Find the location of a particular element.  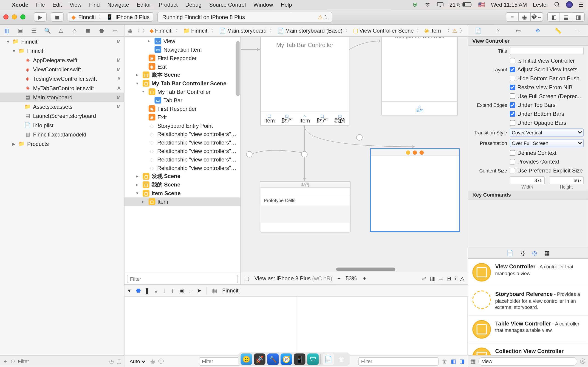

menu-editor: Editor is located at coordinates (144, 5).